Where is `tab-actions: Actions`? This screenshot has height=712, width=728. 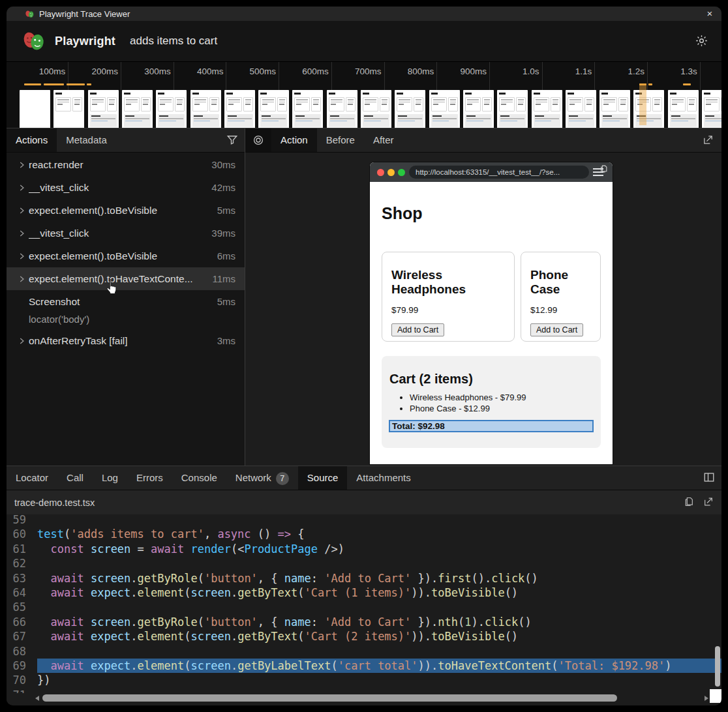 tab-actions: Actions is located at coordinates (31, 140).